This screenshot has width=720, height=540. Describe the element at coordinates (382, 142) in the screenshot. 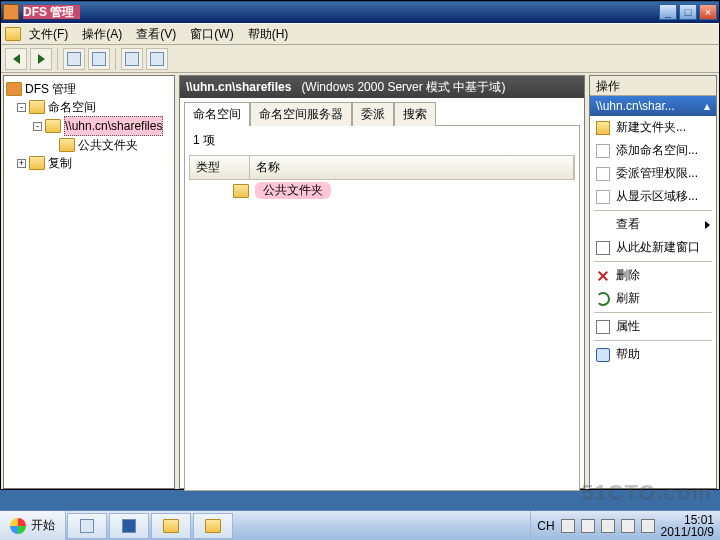

I see `item-count: 1 项` at that location.